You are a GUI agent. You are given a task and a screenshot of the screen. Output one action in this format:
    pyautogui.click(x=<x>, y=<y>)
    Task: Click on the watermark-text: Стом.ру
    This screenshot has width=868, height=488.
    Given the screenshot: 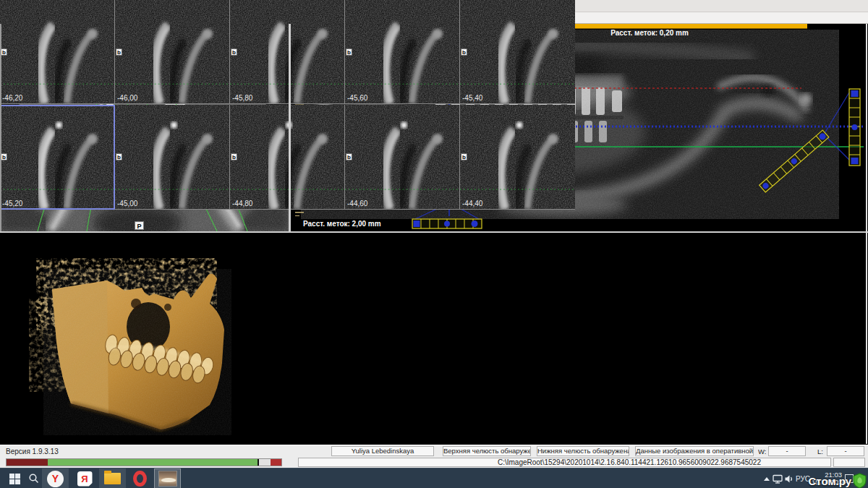 What is the action you would take?
    pyautogui.click(x=830, y=481)
    